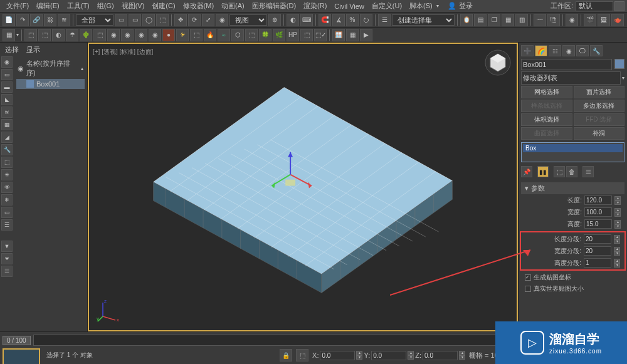  I want to click on t2-b24: ▦, so click(352, 35).